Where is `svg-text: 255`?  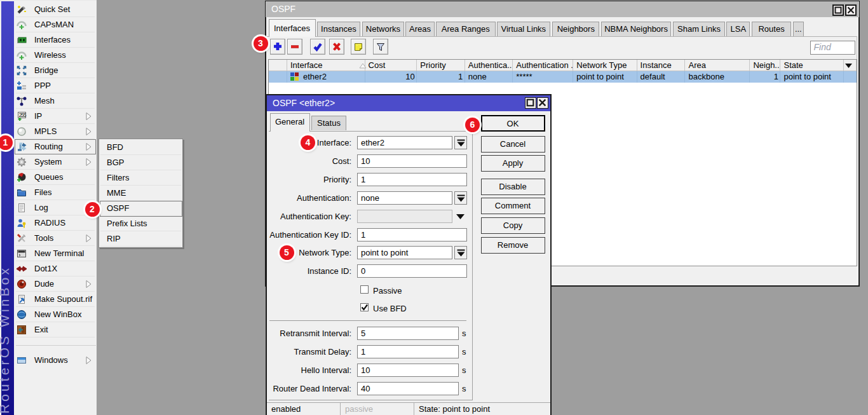 svg-text: 255 is located at coordinates (23, 115).